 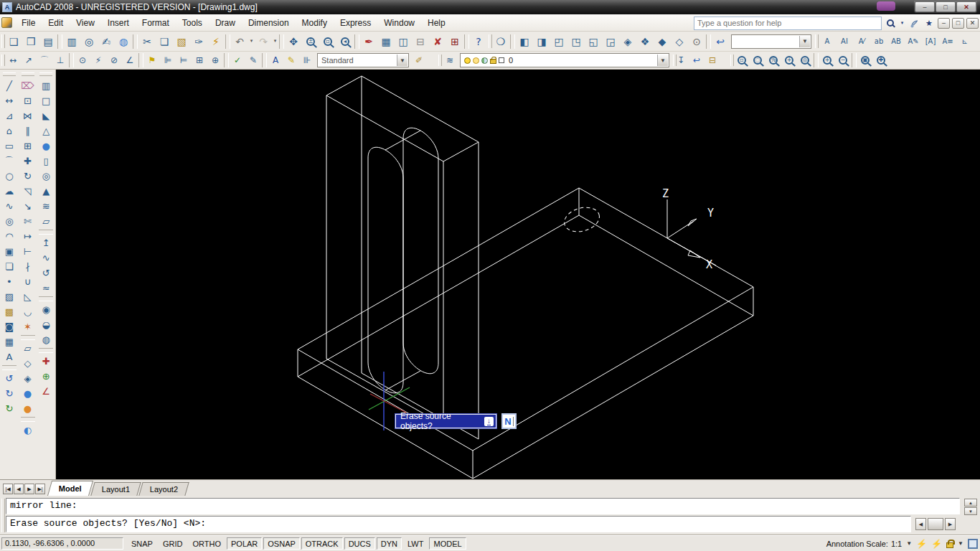 What do you see at coordinates (576, 42) in the screenshot?
I see `view-right-icon: ◳` at bounding box center [576, 42].